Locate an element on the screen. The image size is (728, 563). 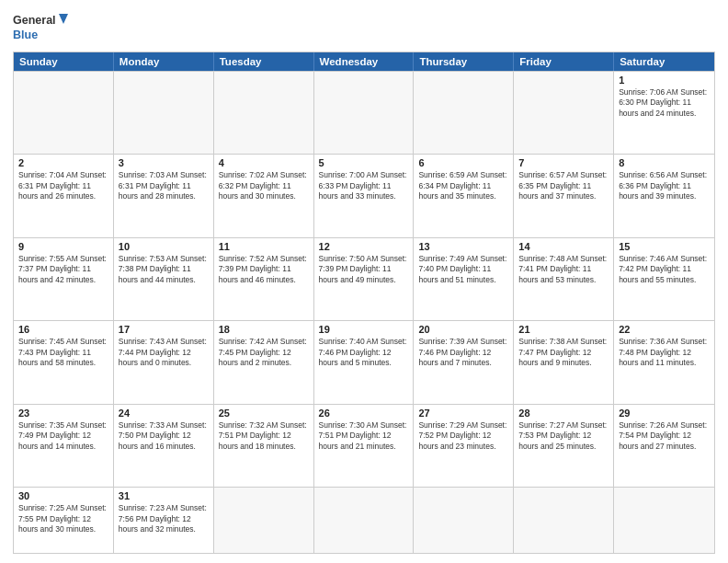
calendar-day-31: 31Sunrise: 7:23 AM Sunset: 7:56 PM Dayli… is located at coordinates (164, 521).